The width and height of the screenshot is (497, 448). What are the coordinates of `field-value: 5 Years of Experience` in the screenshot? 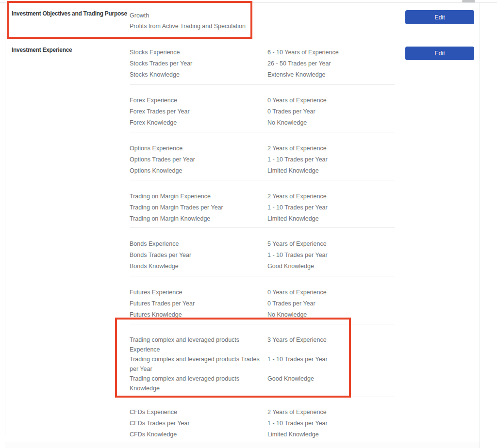 It's located at (331, 244).